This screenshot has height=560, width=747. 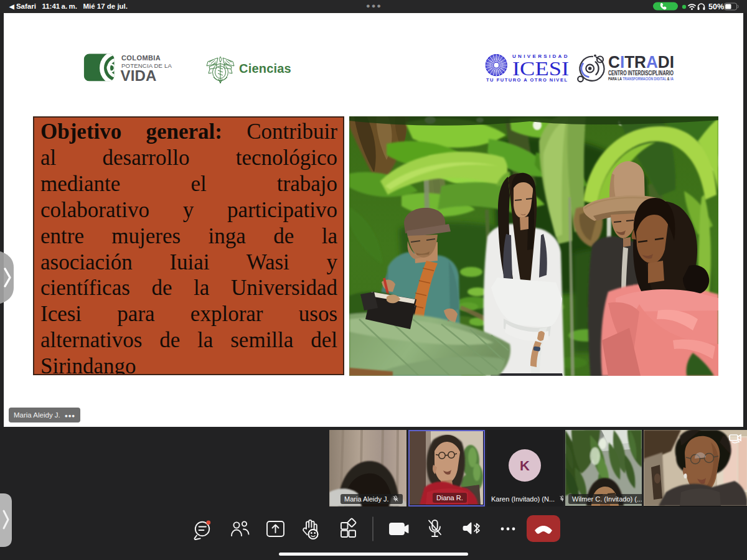 What do you see at coordinates (641, 78) in the screenshot?
I see `svg-text:PARA LA TRANSFORMACIÓN DIGITAL: PARA LA TRANSFORMACIÓN DIGITAL & IA` at bounding box center [641, 78].